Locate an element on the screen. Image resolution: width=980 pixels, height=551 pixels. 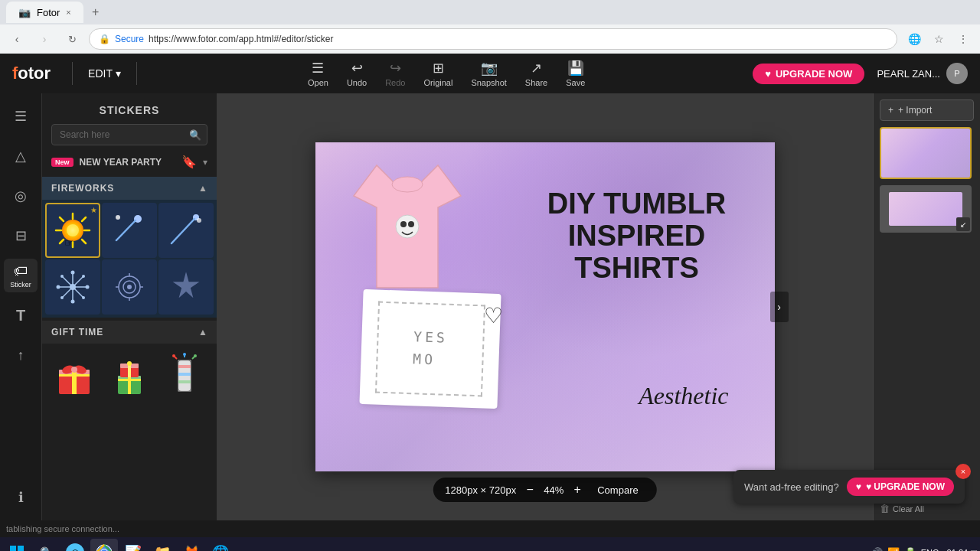
sticker-firework-star is located at coordinates (186, 287).